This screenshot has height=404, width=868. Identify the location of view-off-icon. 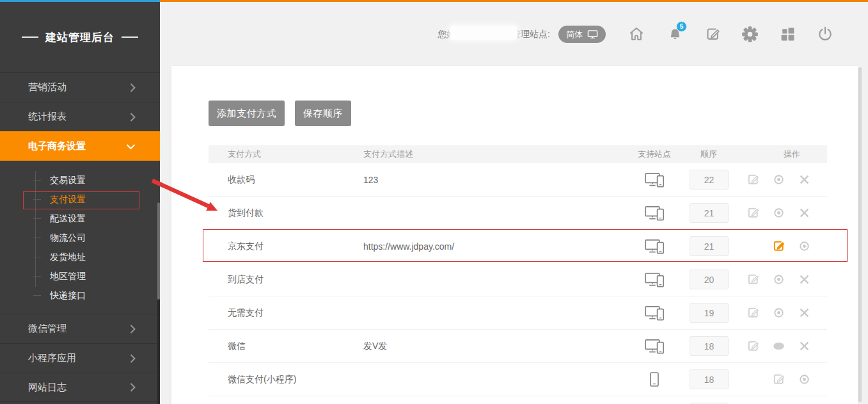
(779, 346).